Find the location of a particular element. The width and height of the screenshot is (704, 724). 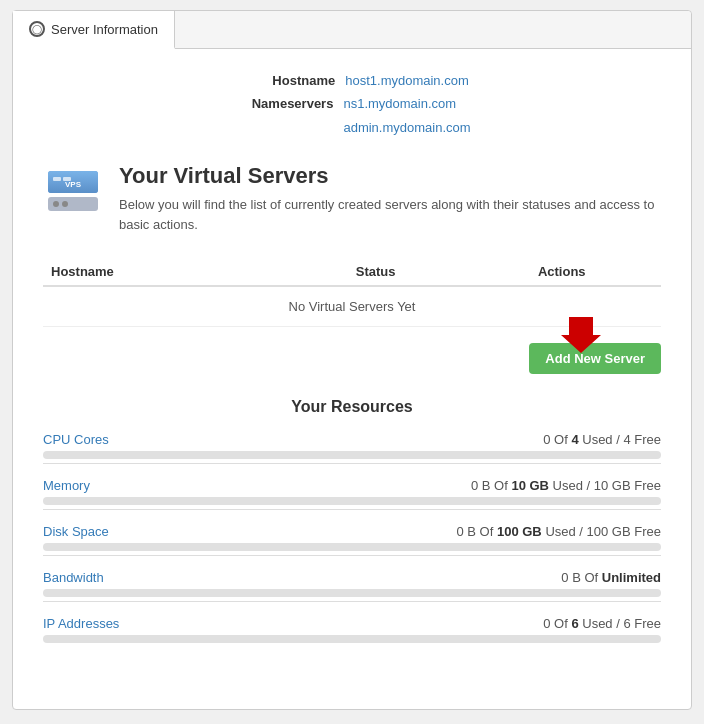

resource-item-0: CPU Cores0 Of 4 Used / 4 Free is located at coordinates (352, 448).